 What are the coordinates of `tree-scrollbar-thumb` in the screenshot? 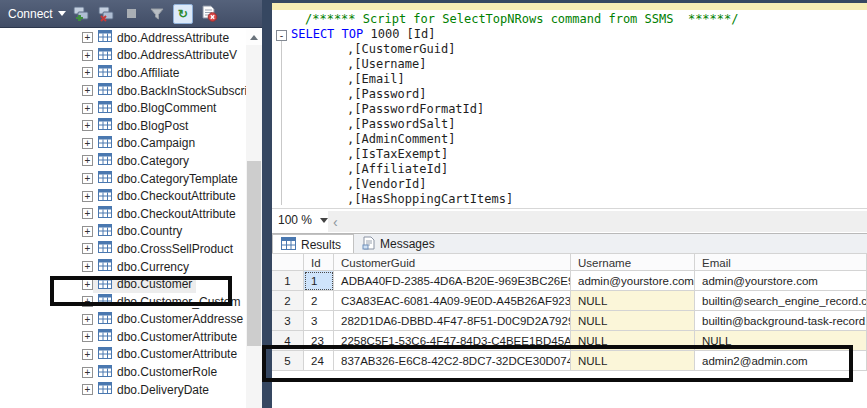 It's located at (254, 254).